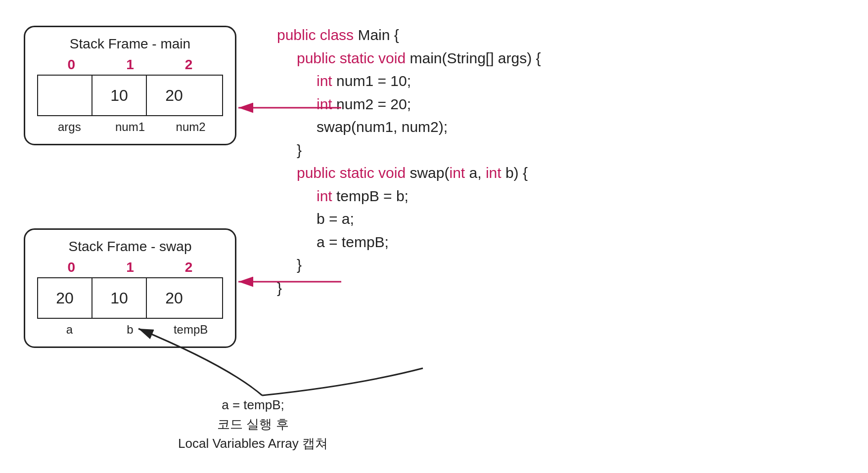  I want to click on main-index-1: 1, so click(130, 65).